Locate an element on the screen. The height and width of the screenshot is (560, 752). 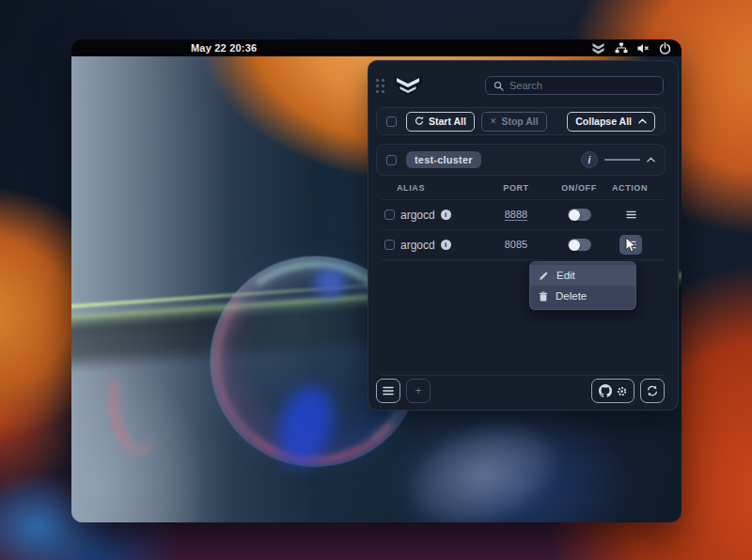
kftray-logo-icon is located at coordinates (408, 86).